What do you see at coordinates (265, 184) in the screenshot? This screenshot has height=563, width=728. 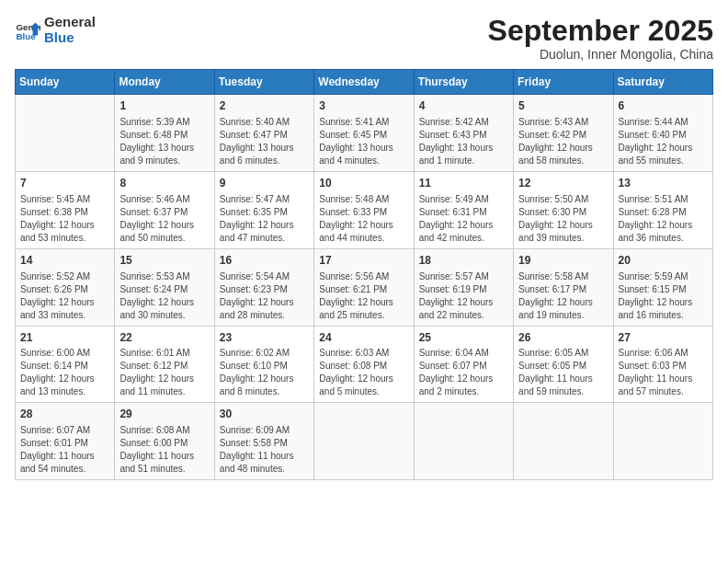 I see `day-number: 9` at bounding box center [265, 184].